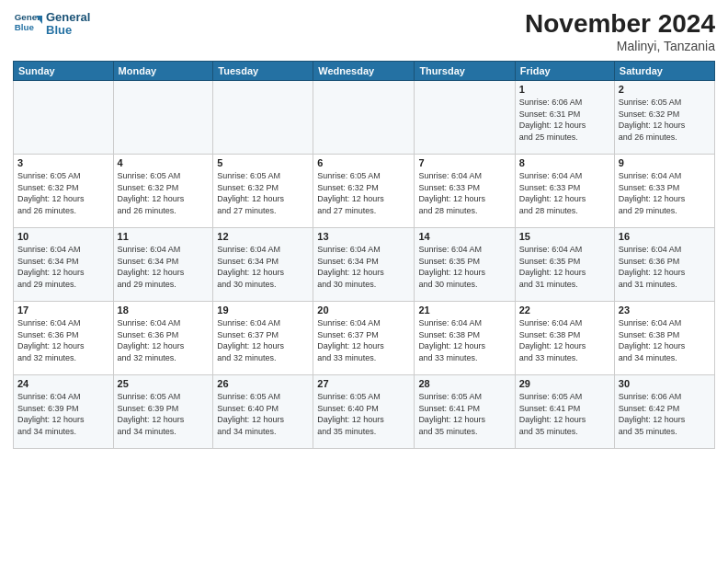 The width and height of the screenshot is (728, 563). I want to click on day-info: Sunrise: 6:06 AM Sunset: 6:42 PM Dayligh…, so click(665, 414).